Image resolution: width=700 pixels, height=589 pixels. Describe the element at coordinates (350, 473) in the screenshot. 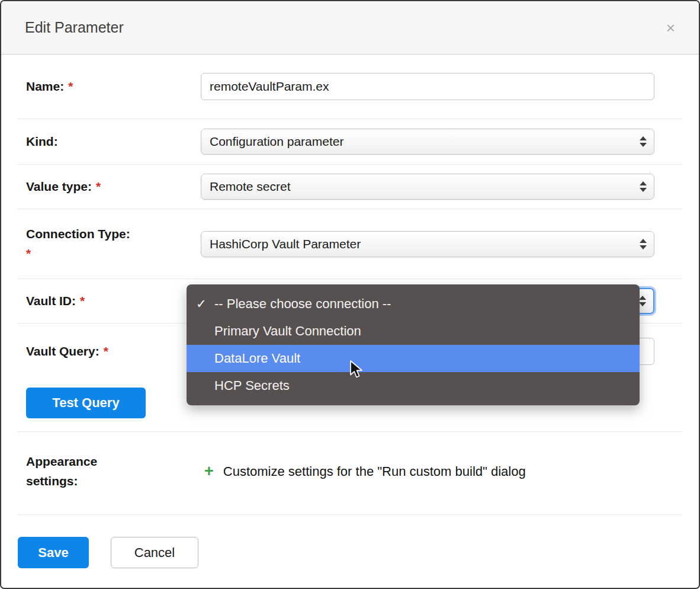

I see `row-appearance-settings: Appearance settings: + Customize setting…` at that location.